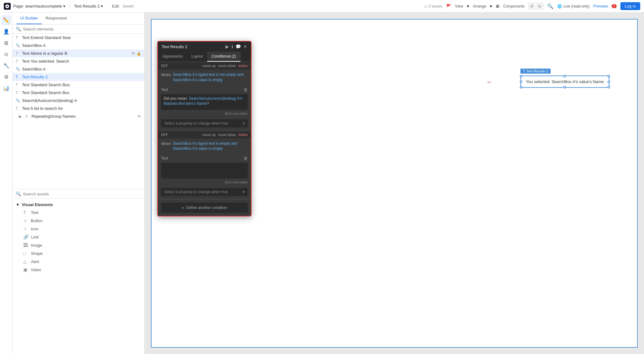 This screenshot has height=354, width=644. Describe the element at coordinates (243, 66) in the screenshot. I see `condition1-delete: delete` at that location.